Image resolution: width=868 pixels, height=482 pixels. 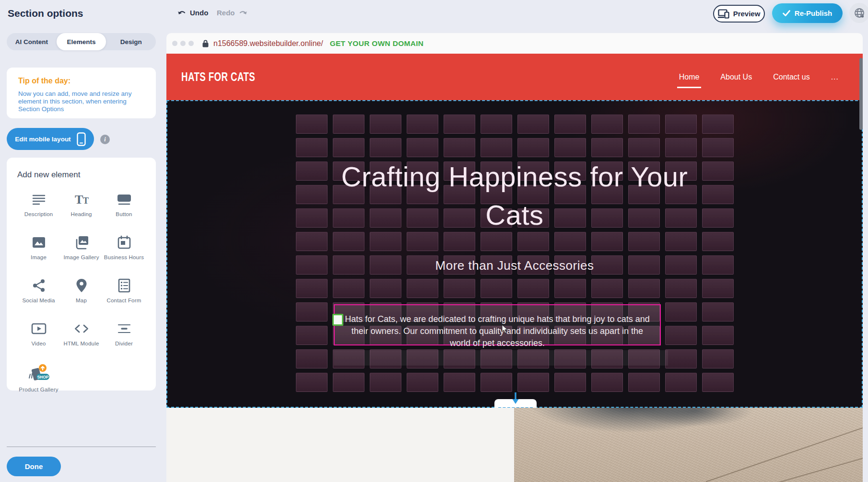 What do you see at coordinates (124, 344) in the screenshot?
I see `element-label: Divider` at bounding box center [124, 344].